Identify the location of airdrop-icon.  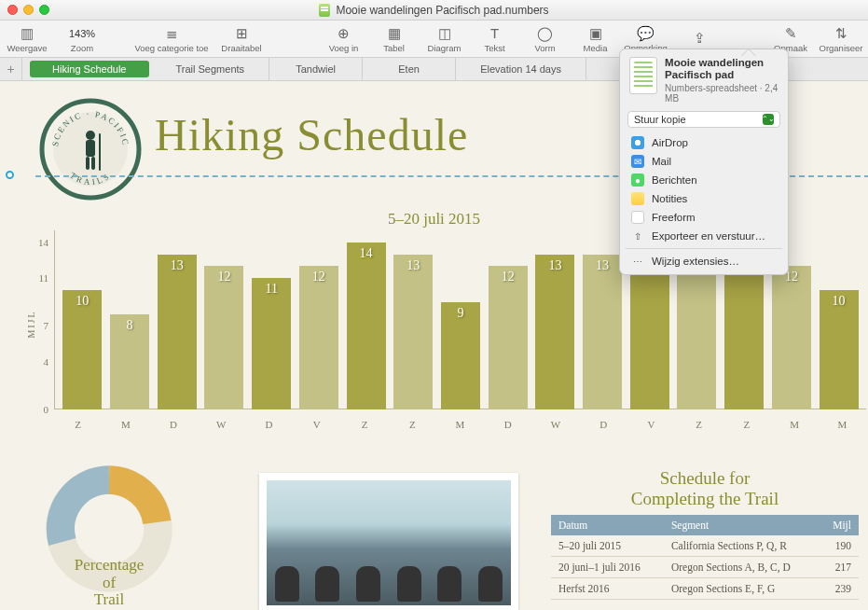
(638, 143).